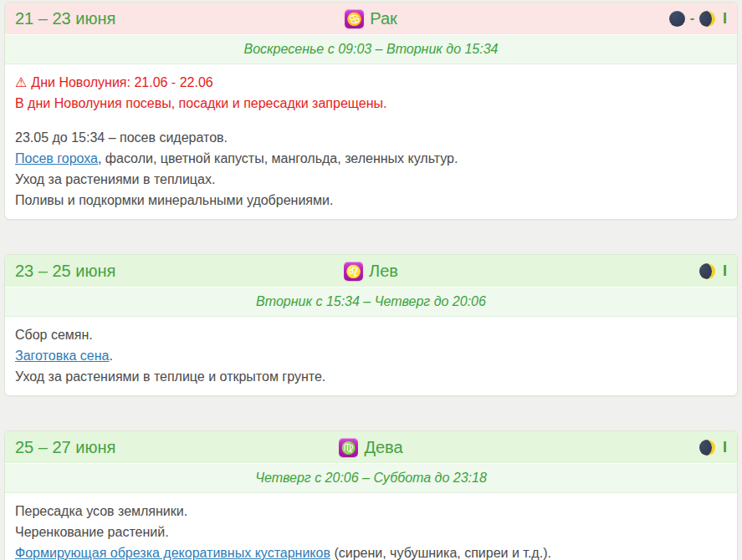 This screenshot has height=560, width=742. Describe the element at coordinates (371, 356) in the screenshot. I see `card-body: Сбор семян. Заготовка сена. Уход за раст…` at that location.